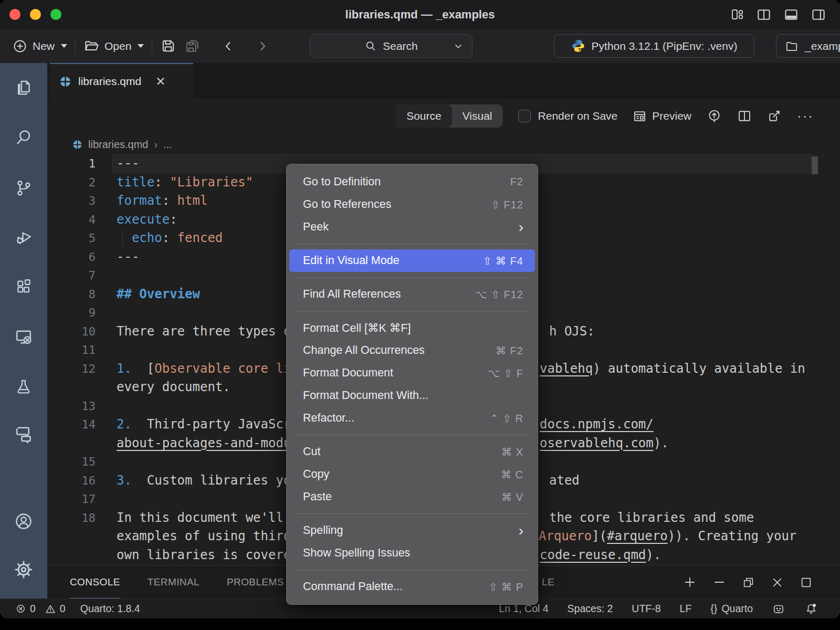  Describe the element at coordinates (566, 369) in the screenshot. I see `code-token: vablehq` at that location.